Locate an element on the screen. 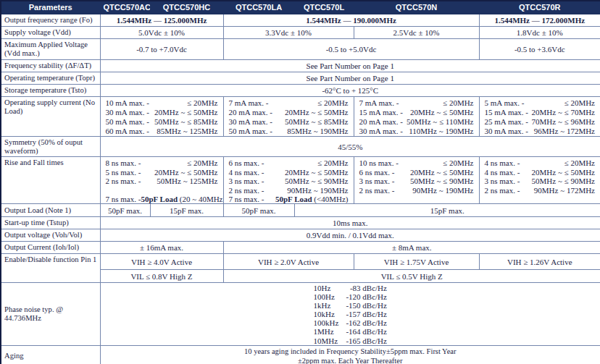  param-label: Maximum Applied Voltage (Vdd max.) is located at coordinates (51, 49).